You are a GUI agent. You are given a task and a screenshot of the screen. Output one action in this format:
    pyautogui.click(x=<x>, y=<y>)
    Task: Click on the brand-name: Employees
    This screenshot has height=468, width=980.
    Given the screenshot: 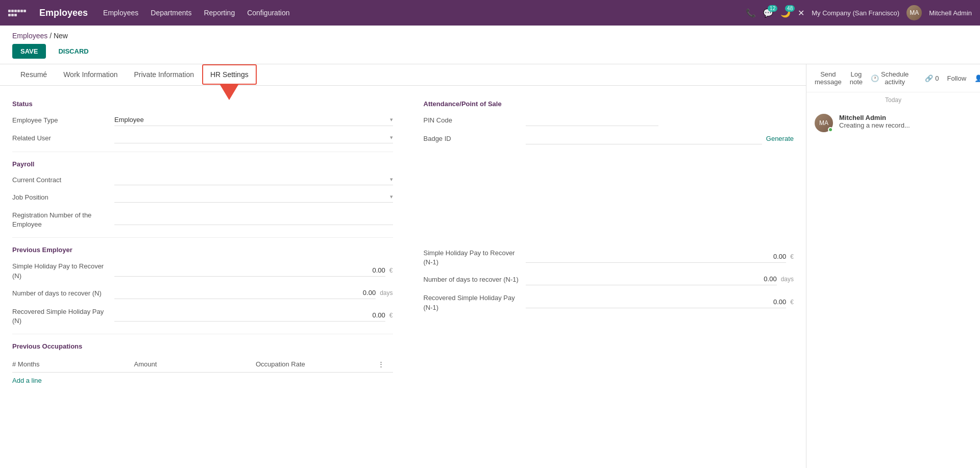 What is the action you would take?
    pyautogui.click(x=63, y=13)
    